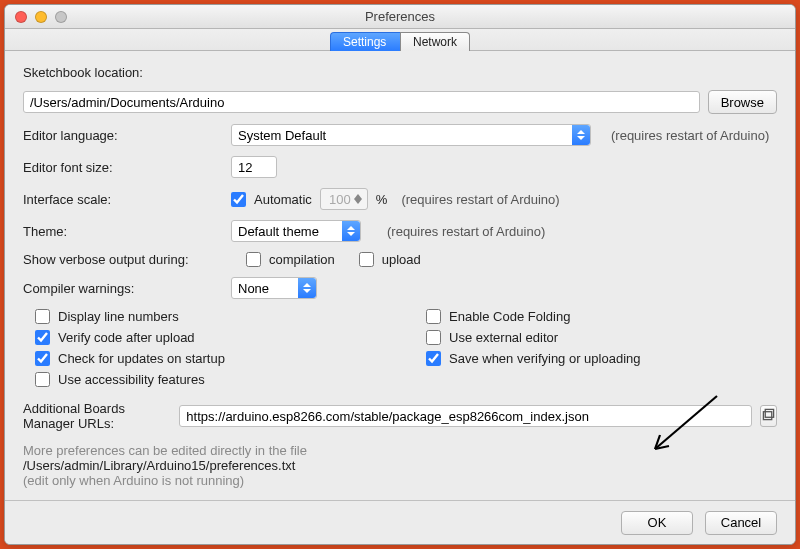  Describe the element at coordinates (504, 338) in the screenshot. I see `external-editor-label: Use external editor` at that location.